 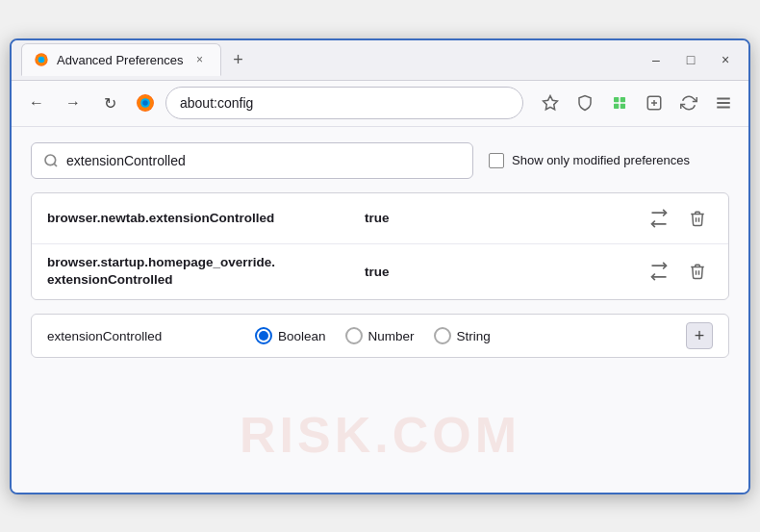 I want to click on address-bar: about:config, so click(x=344, y=103).